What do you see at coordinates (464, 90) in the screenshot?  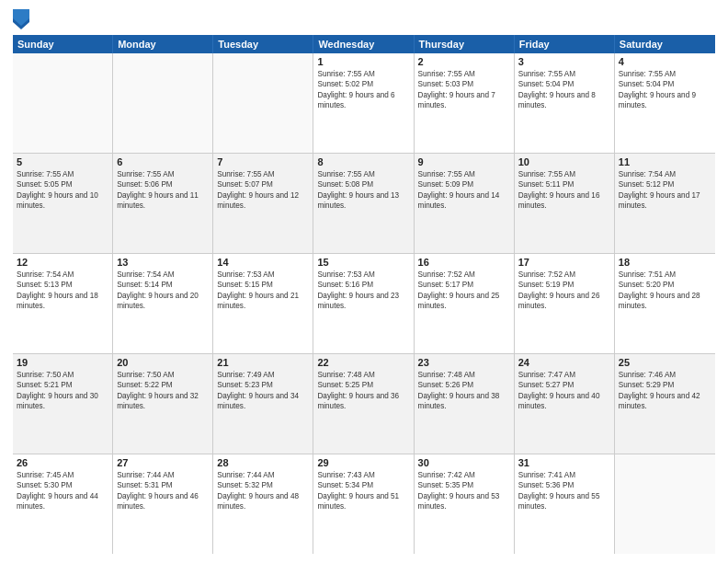 I see `sun-info: Sunrise: 7:55 AM Sunset: 5:03 PM Dayligh…` at bounding box center [464, 90].